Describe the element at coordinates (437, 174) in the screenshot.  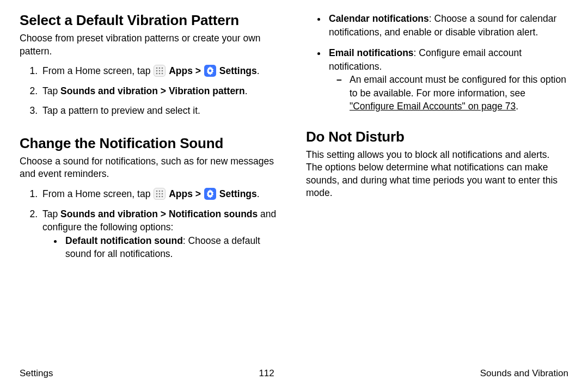
I see `intro-do-not-disturb: This setting allows you to block all not…` at that location.